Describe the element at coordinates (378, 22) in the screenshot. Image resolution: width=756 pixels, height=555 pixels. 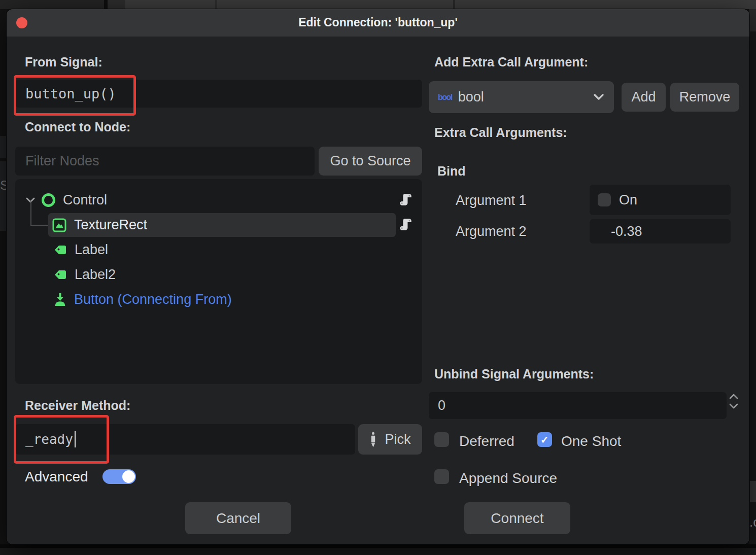
I see `dialog-title: Edit Connection: 'button_up'` at that location.